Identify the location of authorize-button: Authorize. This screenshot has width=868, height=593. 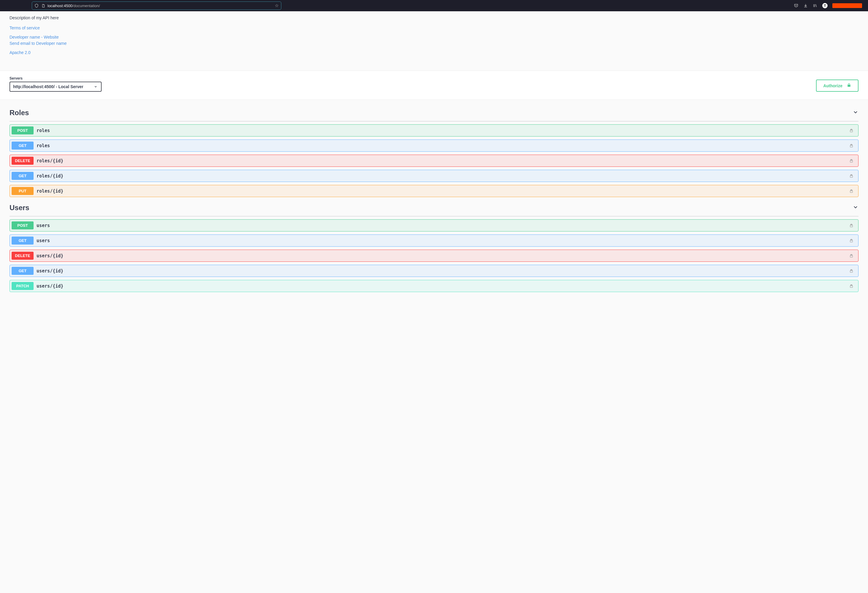
(837, 86).